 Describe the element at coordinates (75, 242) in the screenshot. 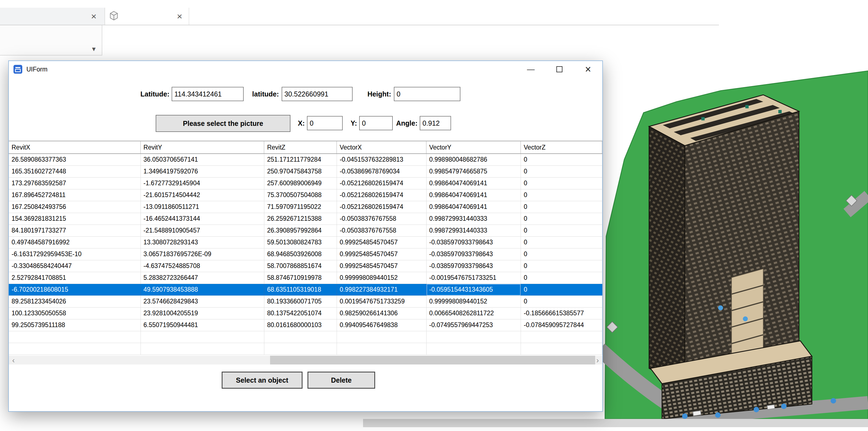

I see `table-cell: 0.497484587916992` at that location.